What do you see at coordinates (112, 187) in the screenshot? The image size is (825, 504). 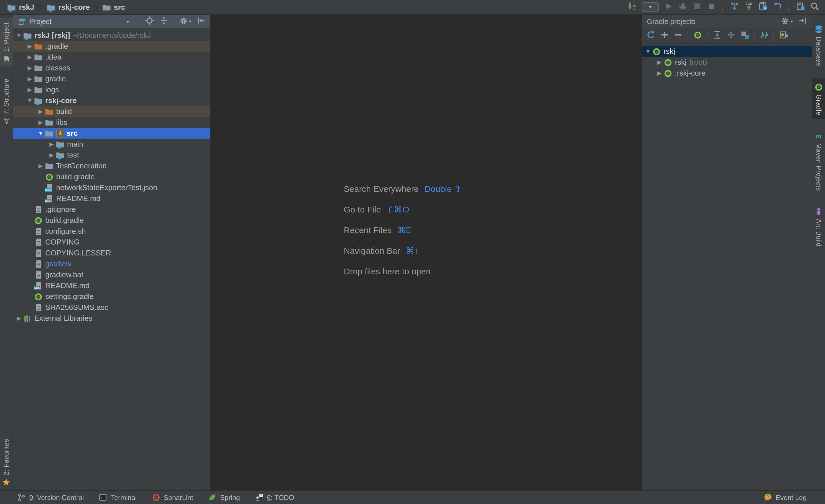 I see `project-row-networkStateExporterTest.json: JSONnetworkStateExporterTest.json` at bounding box center [112, 187].